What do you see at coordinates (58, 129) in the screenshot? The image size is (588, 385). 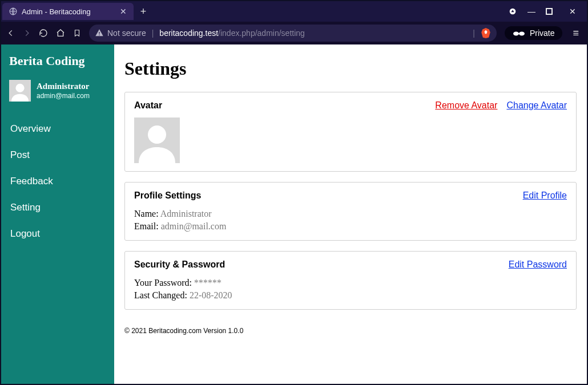 I see `sidebar-item-overview: Overview` at bounding box center [58, 129].